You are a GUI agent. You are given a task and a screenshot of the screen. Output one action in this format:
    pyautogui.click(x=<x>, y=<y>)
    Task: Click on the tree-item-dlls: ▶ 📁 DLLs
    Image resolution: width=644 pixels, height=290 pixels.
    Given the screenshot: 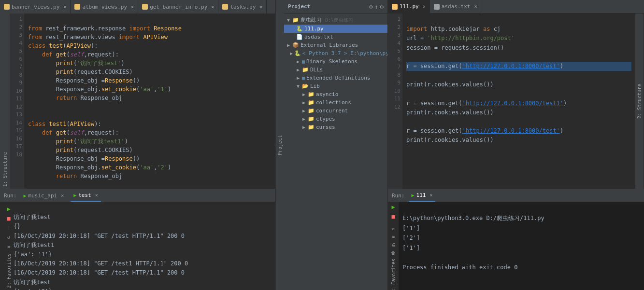 What is the action you would take?
    pyautogui.click(x=336, y=69)
    